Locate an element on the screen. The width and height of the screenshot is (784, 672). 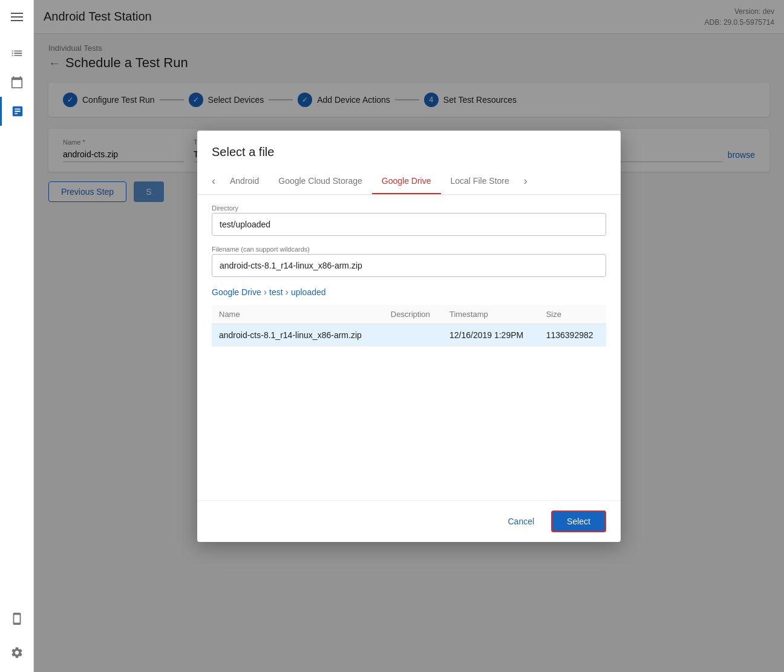
tab-next-button: › is located at coordinates (526, 181).